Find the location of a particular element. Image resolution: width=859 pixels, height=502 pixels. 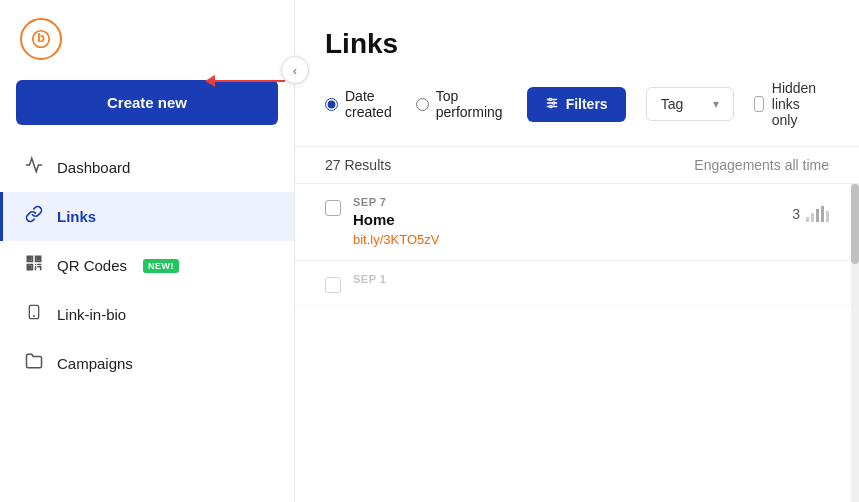

new-badge: NEW! is located at coordinates (161, 266).